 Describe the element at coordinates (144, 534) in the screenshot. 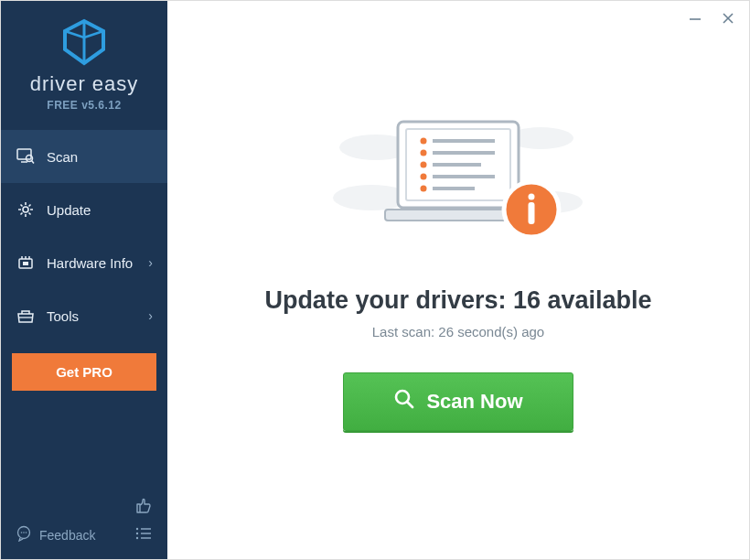

I see `list-menu-icon` at that location.